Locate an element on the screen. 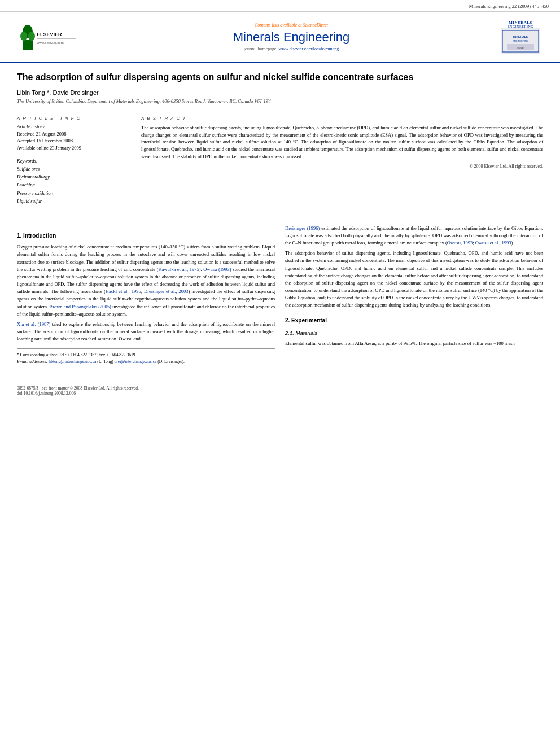 This screenshot has height=747, width=560. journal-title: Minerals Engineering is located at coordinates (291, 37).